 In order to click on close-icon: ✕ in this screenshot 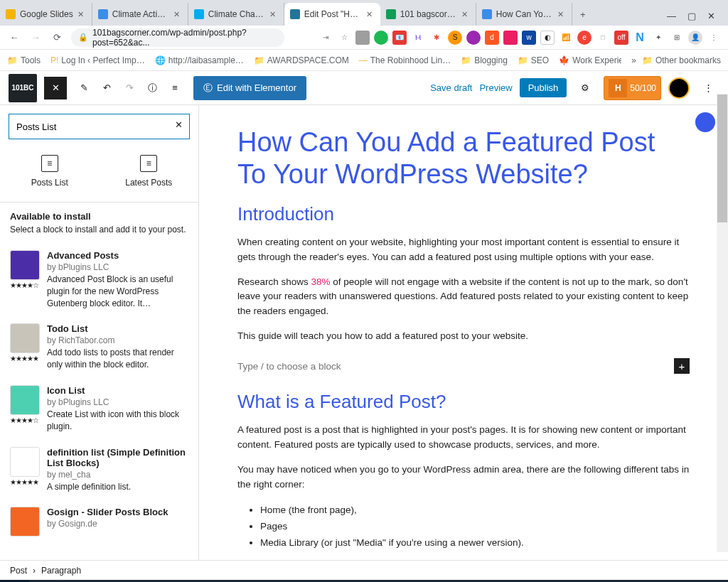, I will do `click(711, 16)`.